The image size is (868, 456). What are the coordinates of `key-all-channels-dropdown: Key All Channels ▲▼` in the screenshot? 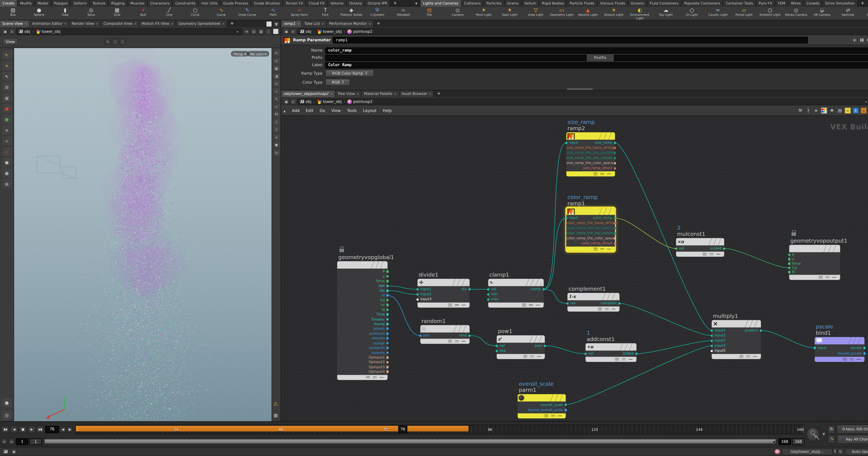 It's located at (852, 439).